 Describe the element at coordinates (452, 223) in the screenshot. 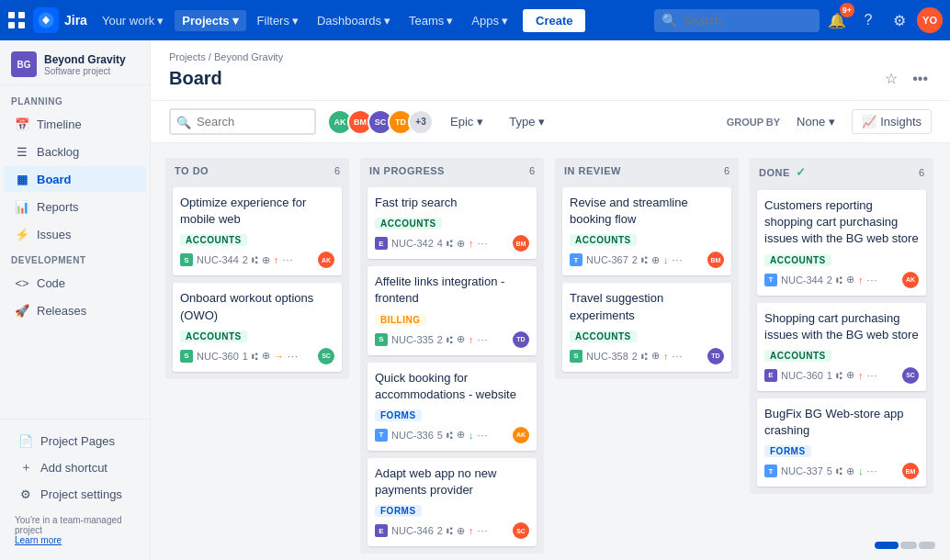

I see `card: Fast trip search ACCOUNTS E NUC-342 4 ⑆ …` at that location.